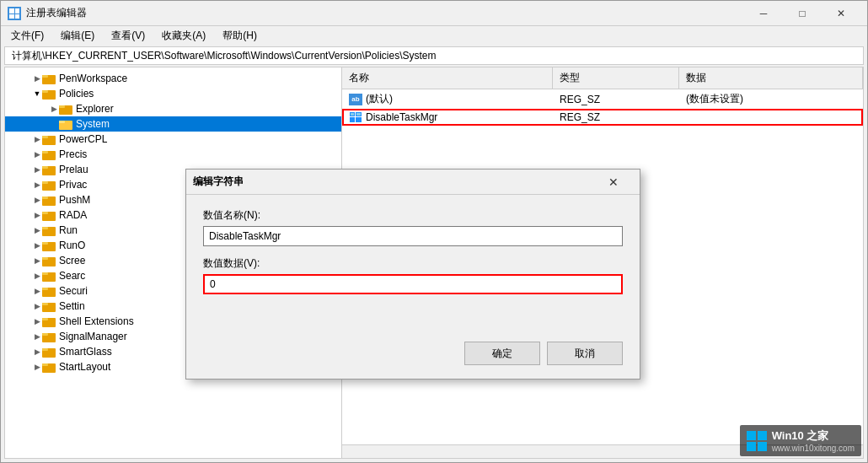  What do you see at coordinates (37, 94) in the screenshot?
I see `tree-arrow: ▼` at bounding box center [37, 94].